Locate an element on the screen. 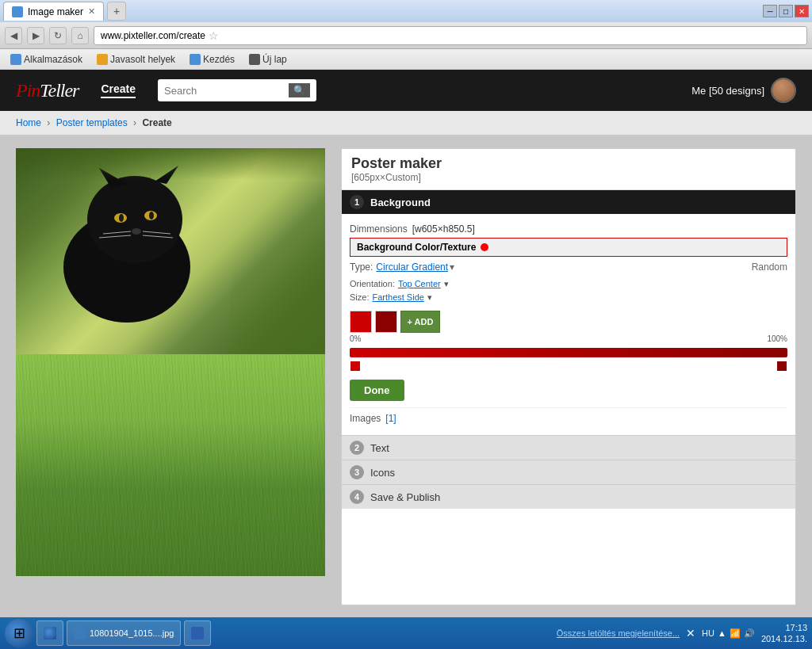 The image size is (812, 649). size-arrow: ▾ is located at coordinates (430, 298).